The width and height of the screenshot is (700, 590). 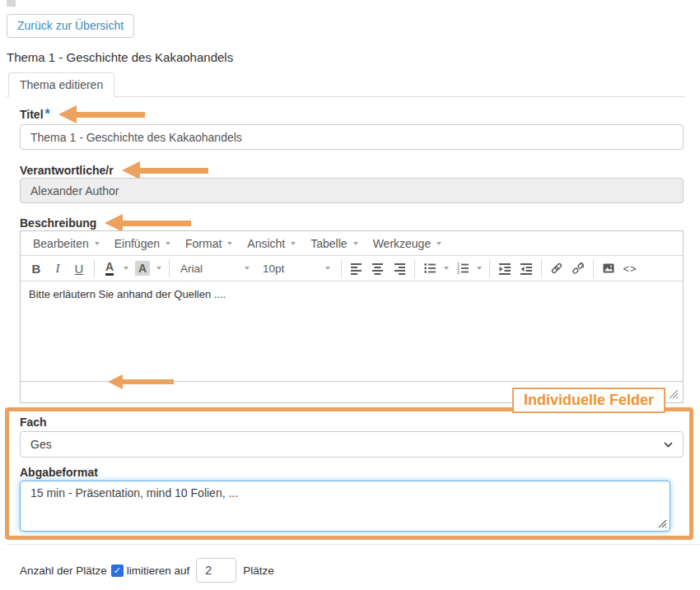 I want to click on font-size-select: 10pt, so click(x=296, y=268).